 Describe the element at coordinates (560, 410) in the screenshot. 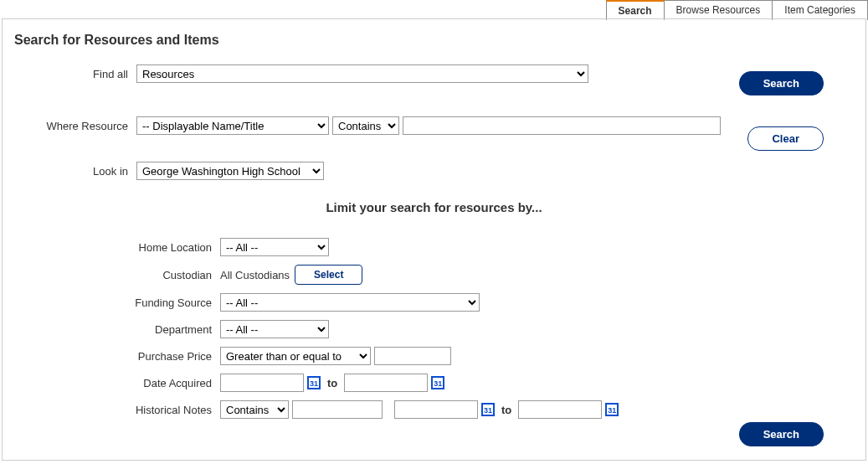

I see `historical-notes-date-to-input` at that location.